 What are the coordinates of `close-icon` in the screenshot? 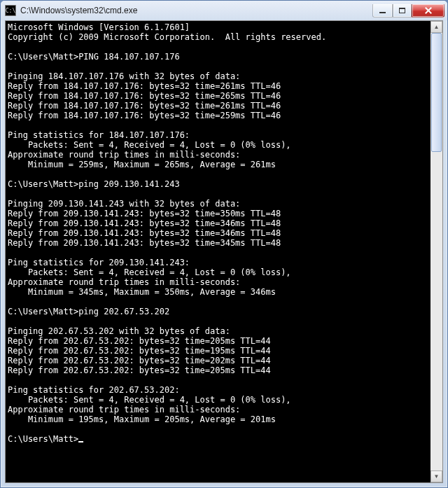 It's located at (428, 11).